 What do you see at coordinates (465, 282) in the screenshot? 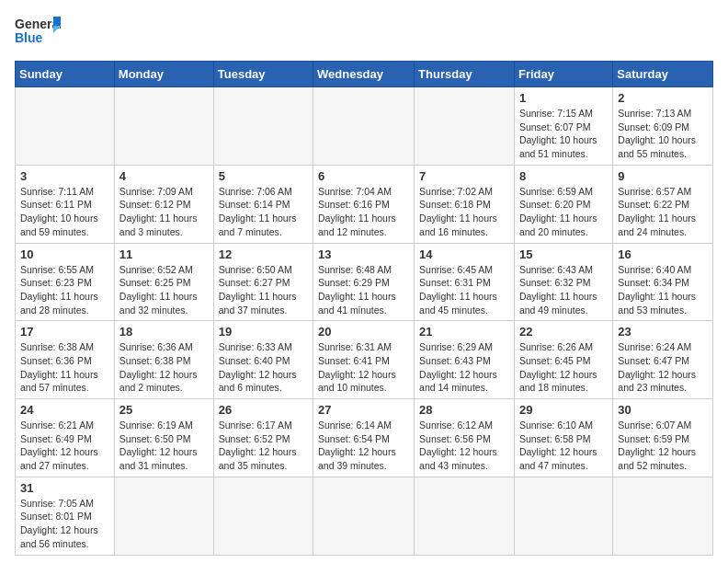
I see `calendar-cell: 14Sunrise: 6:45 AMSunset: 6:31 PMDayligh…` at bounding box center [465, 282].